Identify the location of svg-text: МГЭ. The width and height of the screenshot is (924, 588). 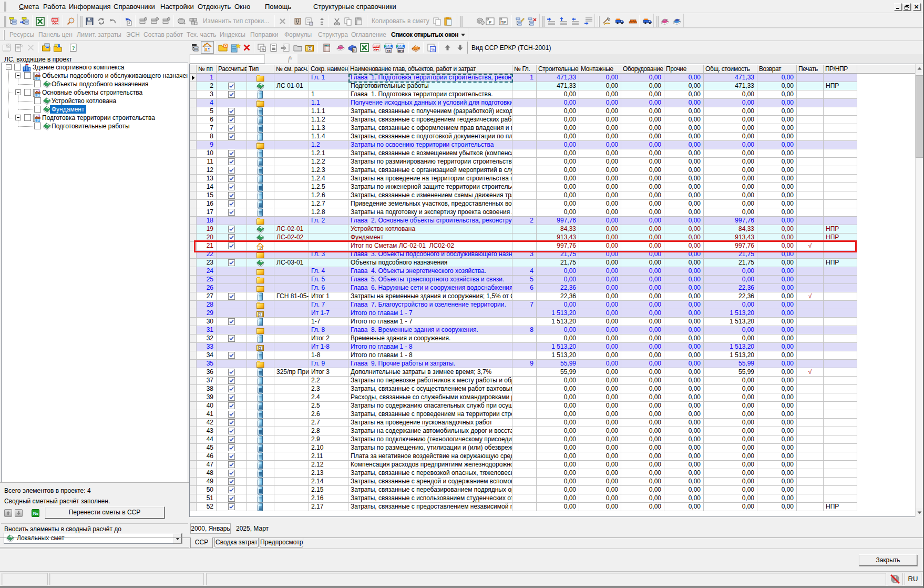
(401, 51).